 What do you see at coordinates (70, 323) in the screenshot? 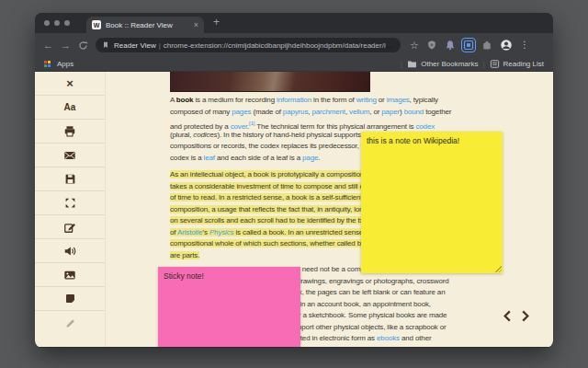
I see `sidebar-button-highlighter` at bounding box center [70, 323].